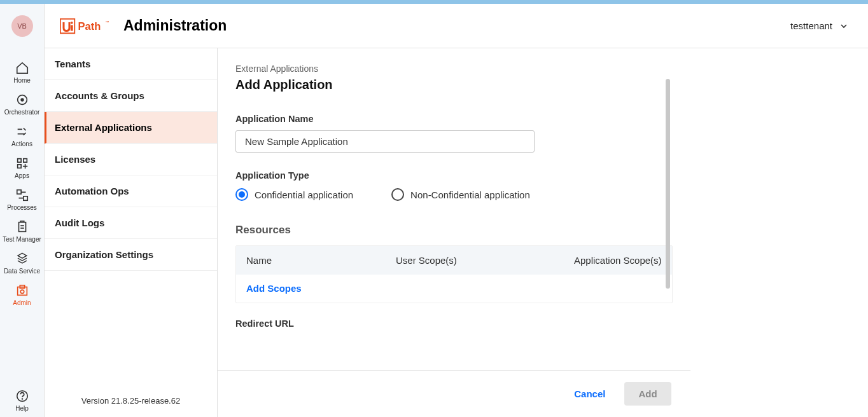 The image size is (868, 417). Describe the element at coordinates (88, 26) in the screenshot. I see `uipath-logo-icon: Path ™` at that location.